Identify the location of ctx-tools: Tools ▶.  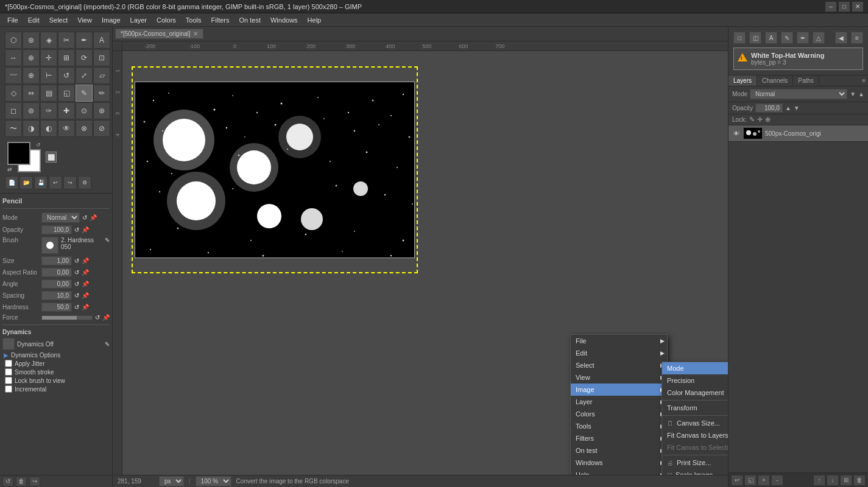
(619, 426).